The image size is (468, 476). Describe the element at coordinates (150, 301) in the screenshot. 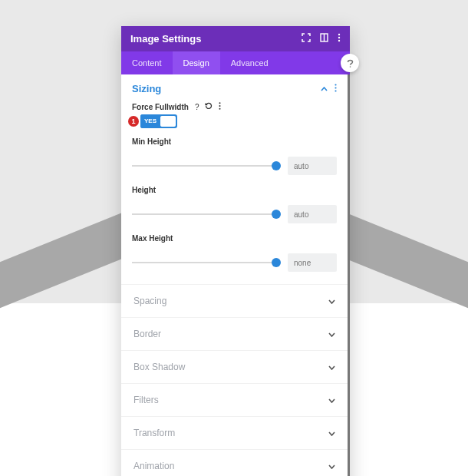

I see `spacing-label: Spacing` at that location.